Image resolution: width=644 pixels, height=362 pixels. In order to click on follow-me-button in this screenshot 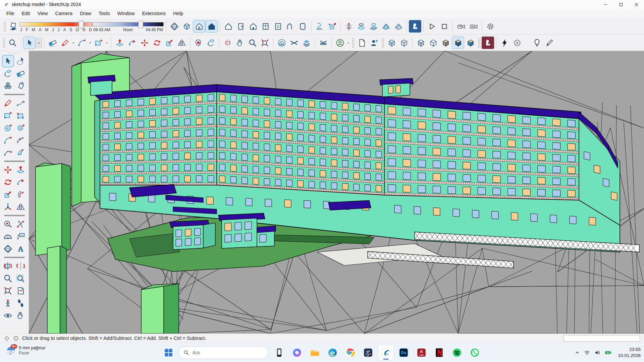, I will do `click(132, 43)`.